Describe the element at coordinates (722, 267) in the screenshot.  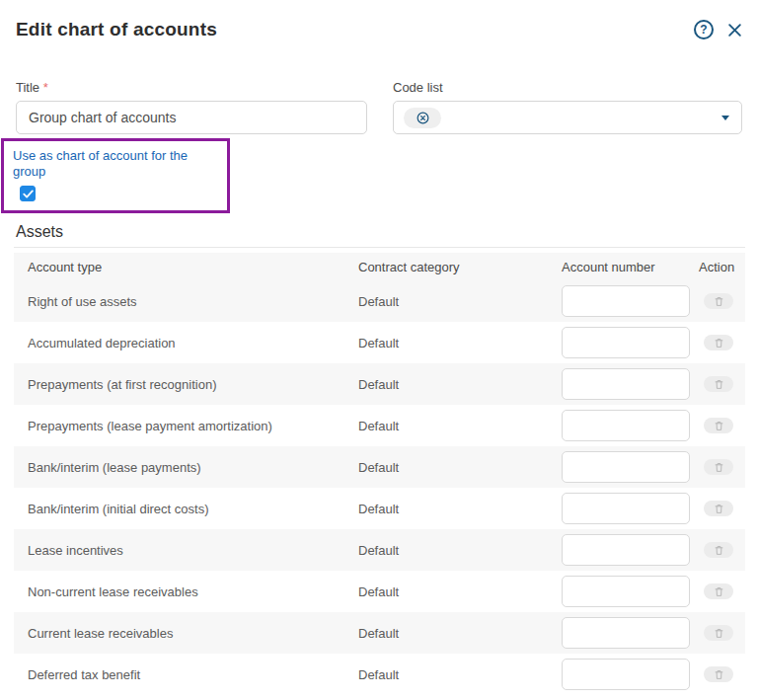
I see `column-header-action: Action` at that location.